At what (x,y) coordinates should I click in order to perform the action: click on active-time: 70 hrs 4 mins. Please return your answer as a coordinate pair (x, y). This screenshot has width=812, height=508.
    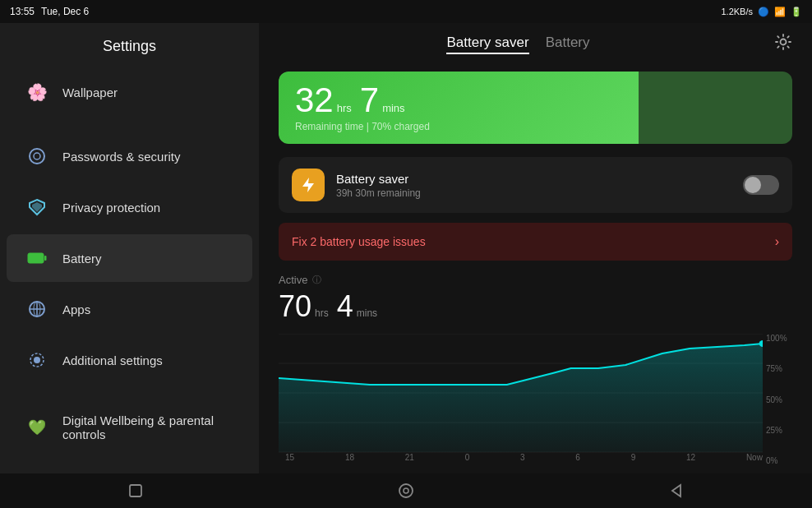
    Looking at the image, I should click on (536, 307).